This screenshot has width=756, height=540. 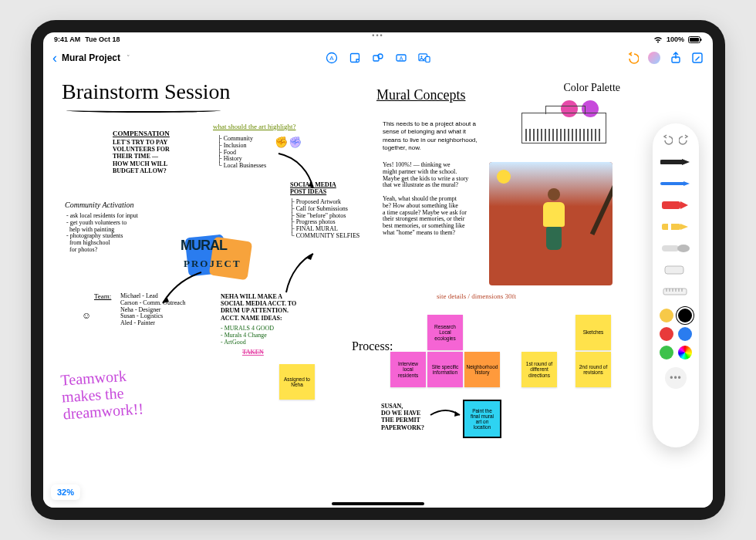 I want to click on undo-icon, so click(x=633, y=58).